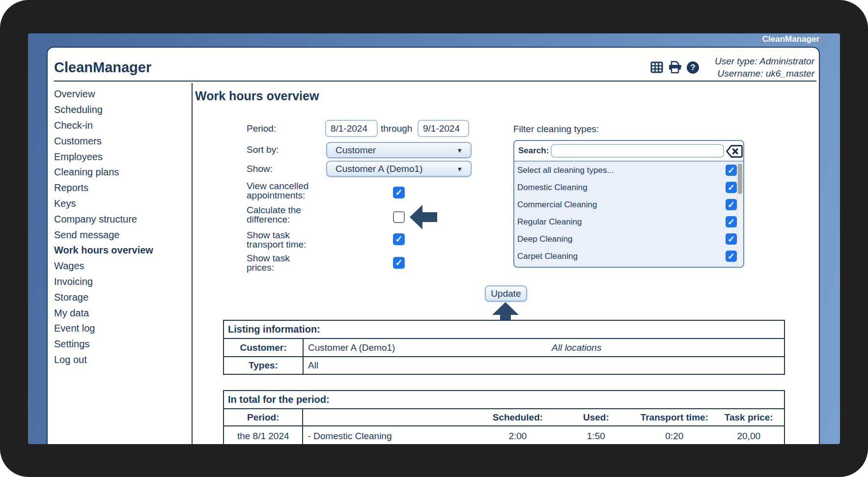  What do you see at coordinates (629, 188) in the screenshot?
I see `filter-item-domestic-cleaning: Domestic Cleaning✓` at bounding box center [629, 188].